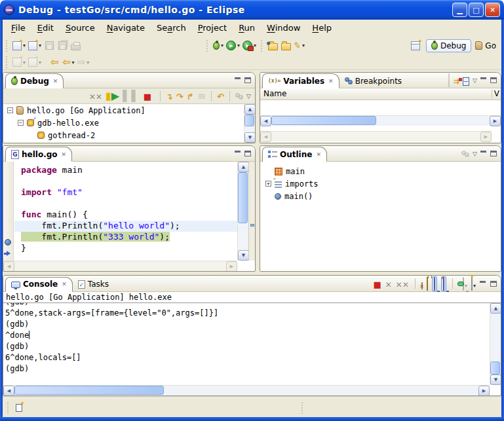 Image resolution: width=504 pixels, height=421 pixels. Describe the element at coordinates (126, 27) in the screenshot. I see `menu-navigate: Navigate` at that location.